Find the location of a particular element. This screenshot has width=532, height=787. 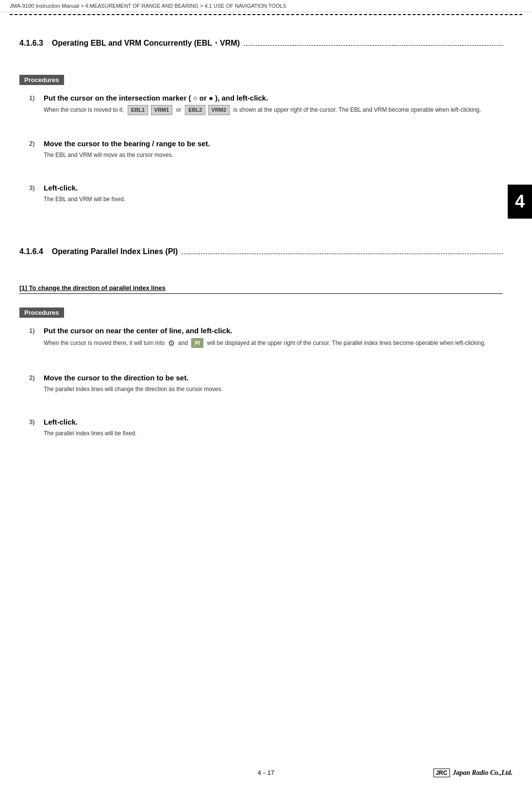

step-2-title: Move the cursor to the bearing / range t… is located at coordinates (273, 144).